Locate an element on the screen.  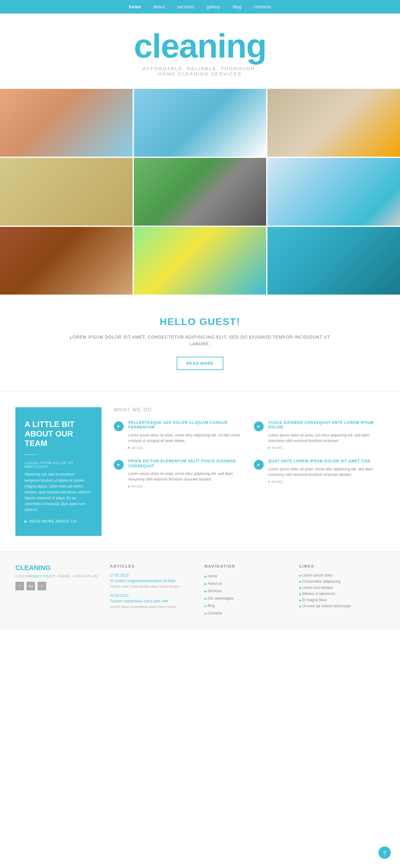
service-content-4: QUAT ANTE LOREM IPSUM DOLOR SIT AMET CON… is located at coordinates (327, 474).